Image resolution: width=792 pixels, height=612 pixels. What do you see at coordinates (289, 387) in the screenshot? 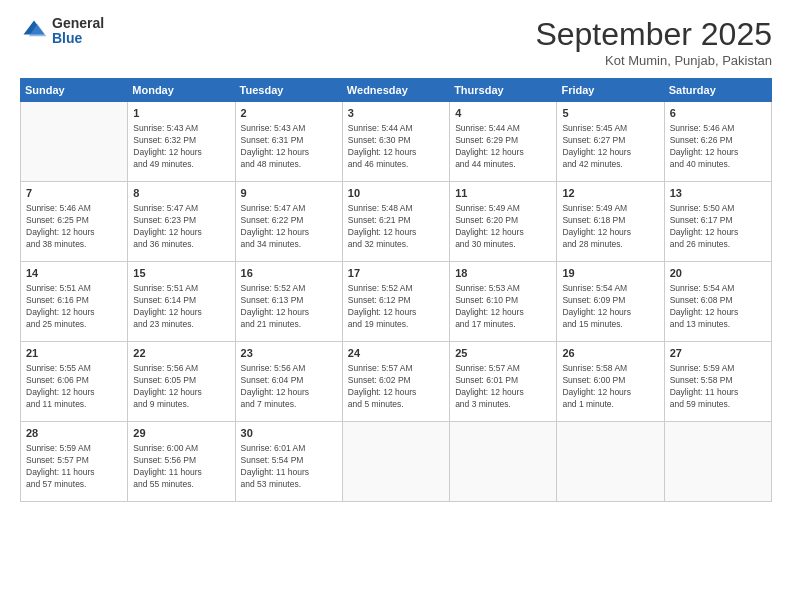
I see `day-info: Sunrise: 5:56 AMSunset: 6:04 PMDaylight:…` at bounding box center [289, 387].